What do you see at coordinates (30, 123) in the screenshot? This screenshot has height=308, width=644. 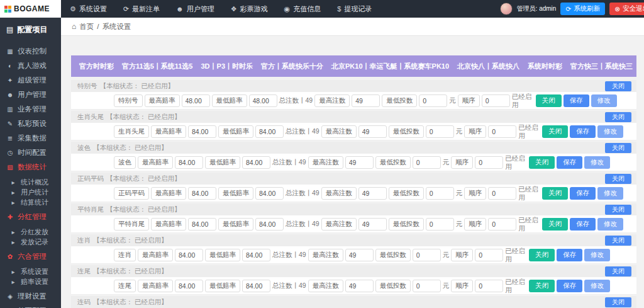 I see `sidebar-item: ✎ 私彩预设` at bounding box center [30, 123].